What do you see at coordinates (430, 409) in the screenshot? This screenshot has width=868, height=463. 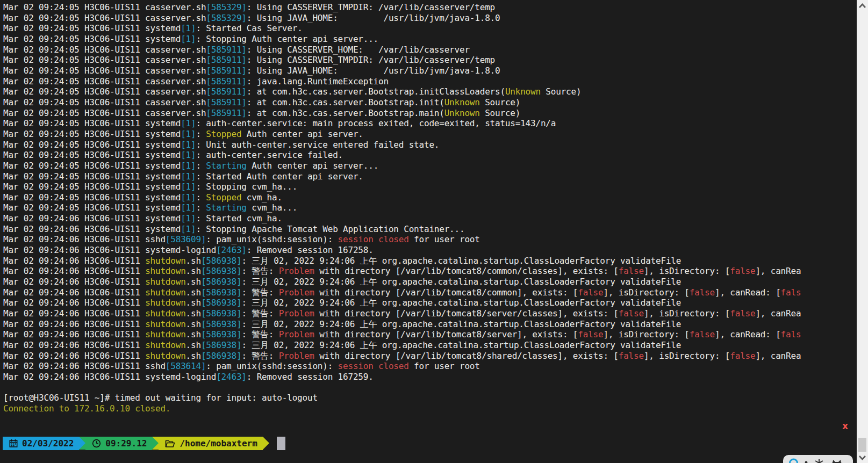 I see `log-line: Connection to 172.16.0.10 closed.` at bounding box center [430, 409].